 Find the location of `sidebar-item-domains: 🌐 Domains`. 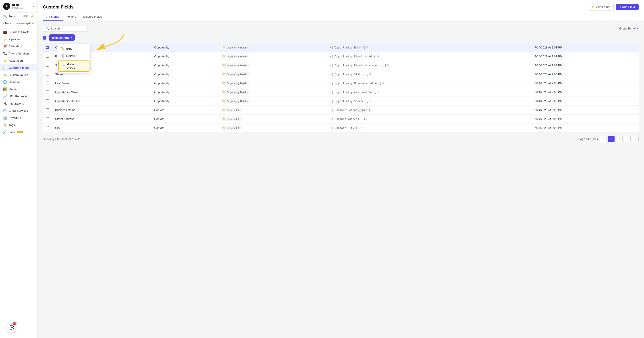

sidebar-item-domains: 🌐 Domains is located at coordinates (18, 82).